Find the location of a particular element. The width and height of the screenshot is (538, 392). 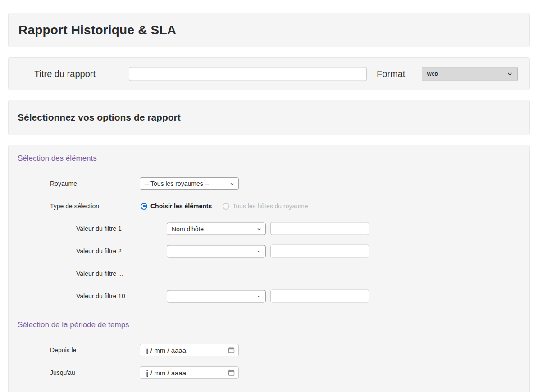

filter-2-input is located at coordinates (320, 251).